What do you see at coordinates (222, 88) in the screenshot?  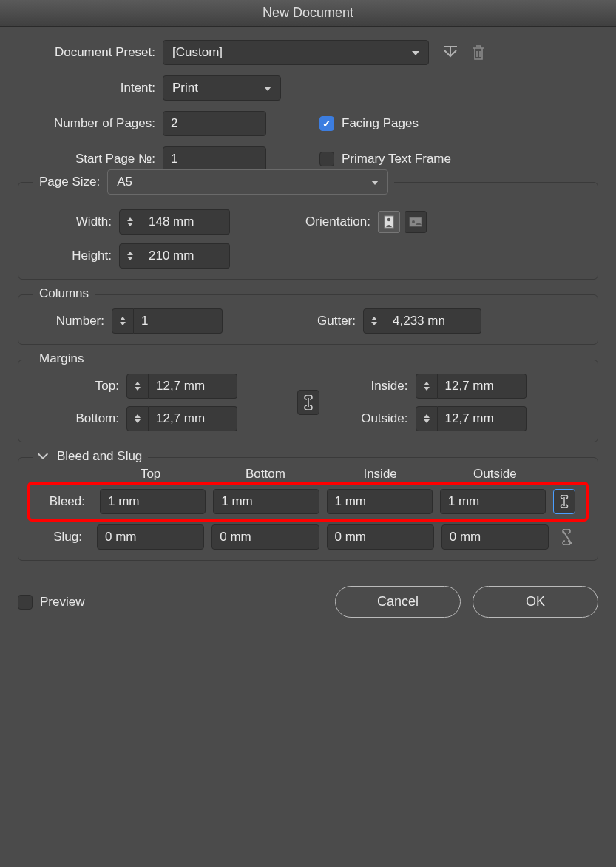 I see `intent-select: Print` at bounding box center [222, 88].